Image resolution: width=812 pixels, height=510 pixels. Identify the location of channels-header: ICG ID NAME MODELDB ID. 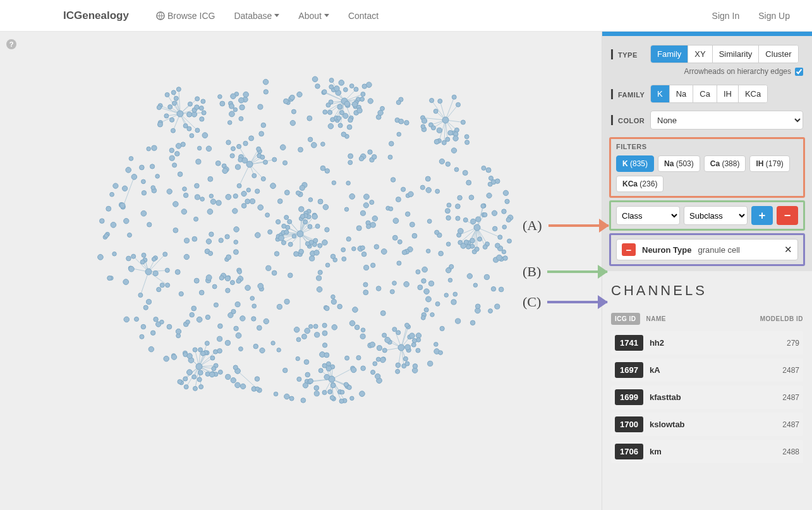
(707, 319).